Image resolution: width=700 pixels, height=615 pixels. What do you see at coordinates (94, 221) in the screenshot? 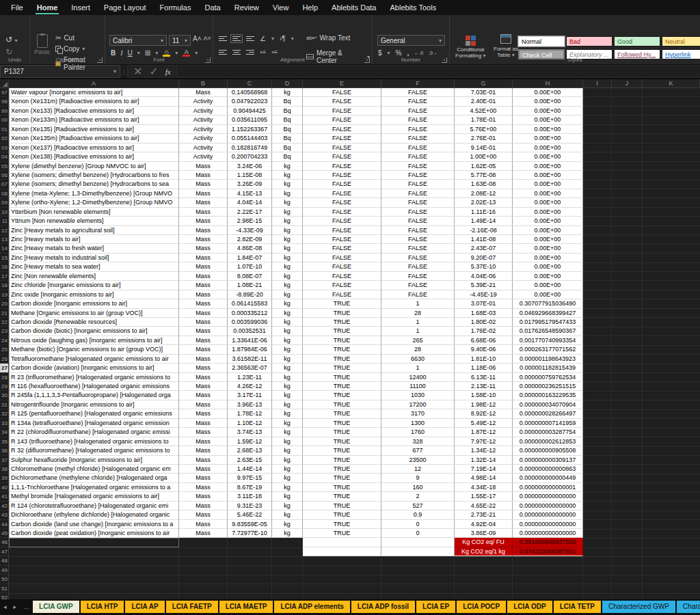
I see `cell: Yttrium [Non renewable elements]` at bounding box center [94, 221].